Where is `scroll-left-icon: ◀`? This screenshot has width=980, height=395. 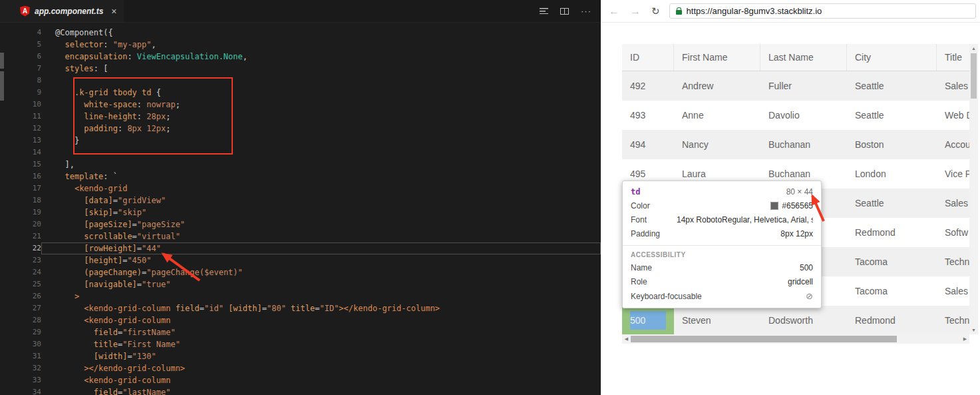
scroll-left-icon: ◀ is located at coordinates (627, 339).